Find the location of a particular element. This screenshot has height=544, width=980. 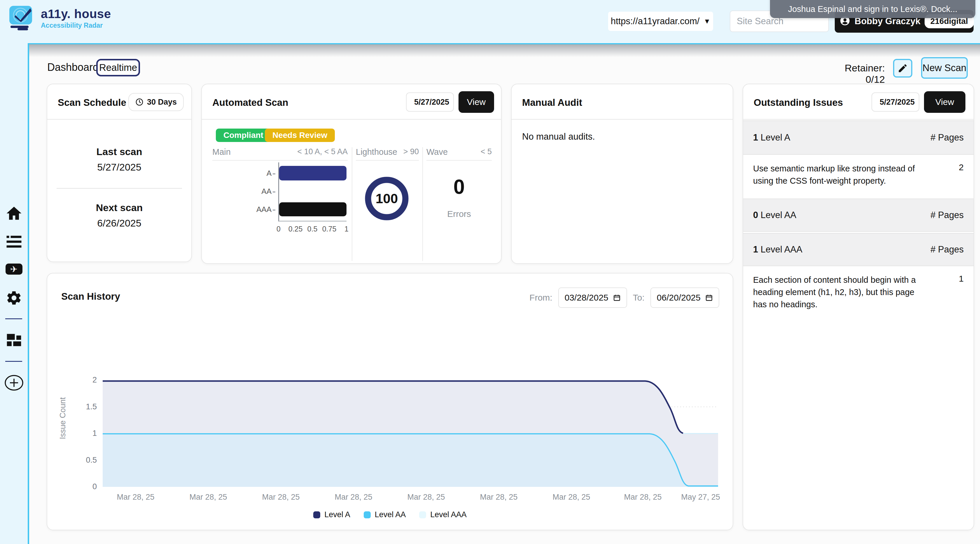

legend-level-aa: Level AA is located at coordinates (385, 515).